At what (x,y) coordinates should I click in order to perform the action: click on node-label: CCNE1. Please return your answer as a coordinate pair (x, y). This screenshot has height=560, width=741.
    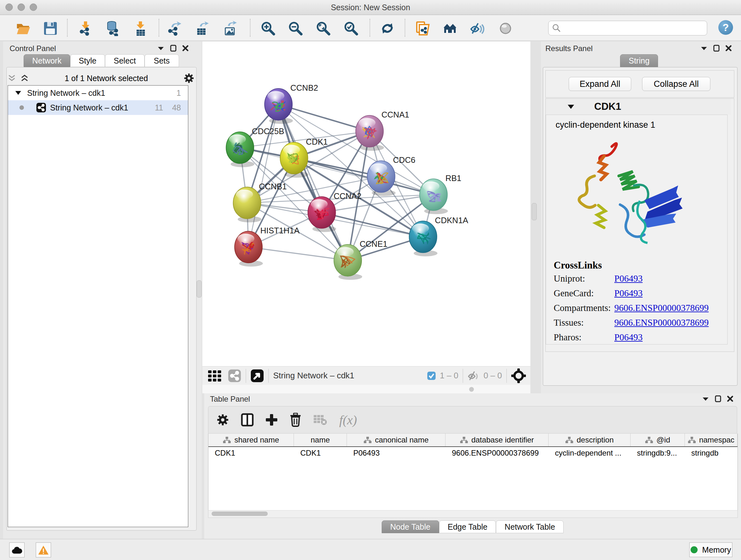
    Looking at the image, I should click on (374, 244).